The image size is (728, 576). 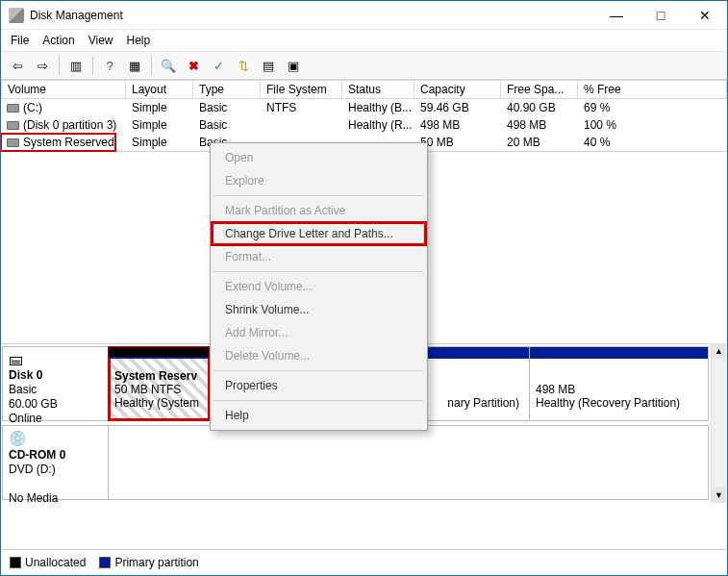 What do you see at coordinates (379, 125) in the screenshot?
I see `volume-status: Healthy (R...` at bounding box center [379, 125].